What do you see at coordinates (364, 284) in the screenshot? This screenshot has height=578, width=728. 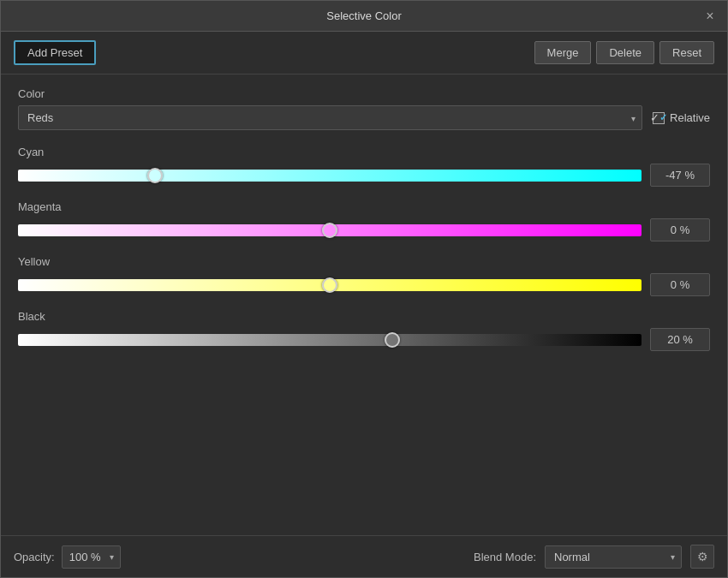 I see `yellow-slider-row: 0 %` at bounding box center [364, 284].